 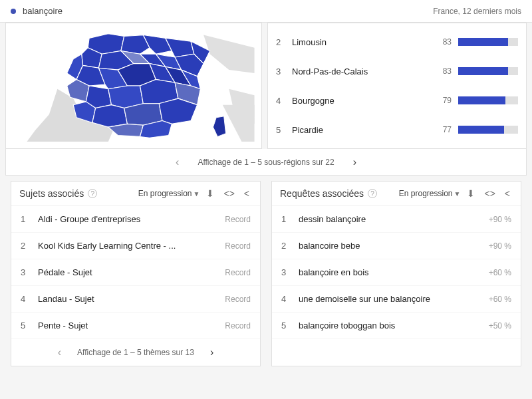 I want to click on region-row: 3 Nord-Pas-de-Calais 83, so click(x=397, y=71).